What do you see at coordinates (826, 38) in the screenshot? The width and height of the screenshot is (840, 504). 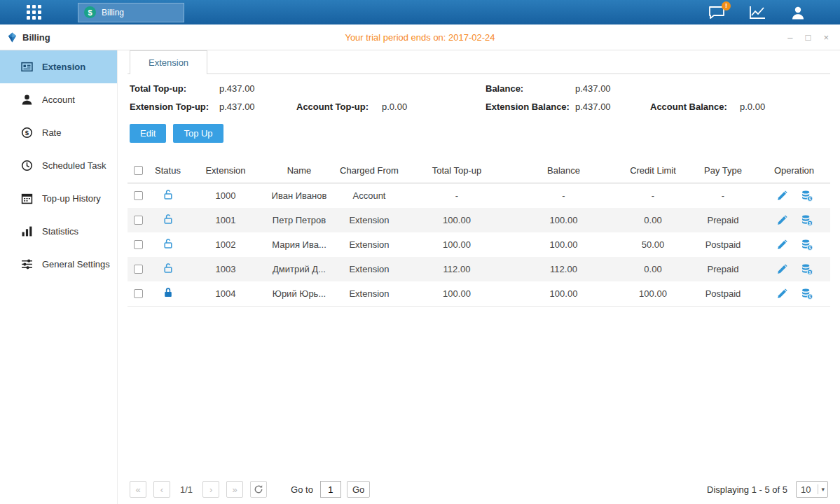 I see `close-icon: ×` at bounding box center [826, 38].